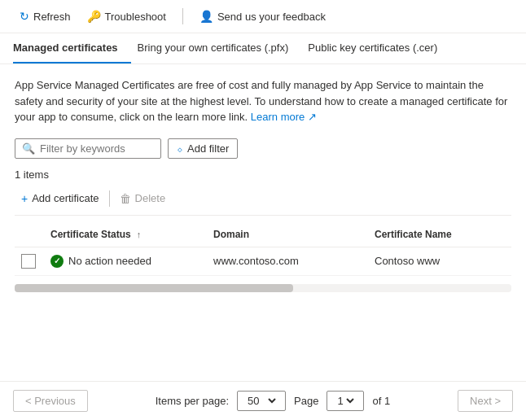  What do you see at coordinates (263, 148) in the screenshot?
I see `filter-row: 🔍 ⬦ Add filter` at bounding box center [263, 148].